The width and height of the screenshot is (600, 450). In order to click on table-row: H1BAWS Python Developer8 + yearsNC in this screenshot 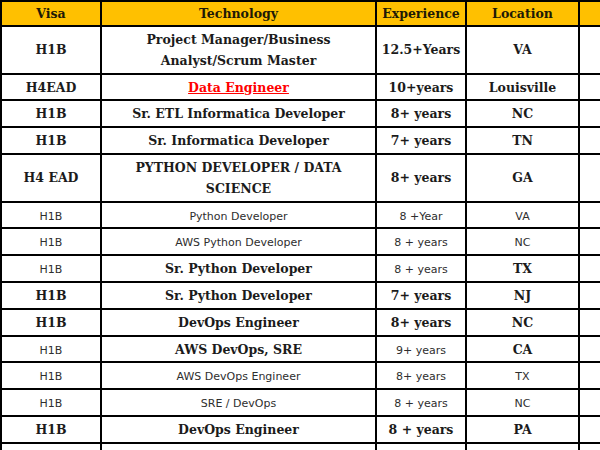, I will do `click(300, 242)`.